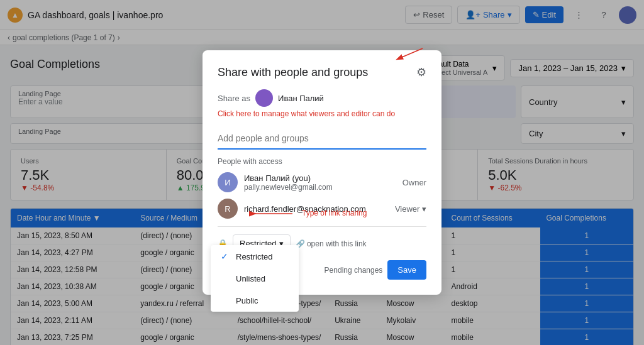  What do you see at coordinates (255, 300) in the screenshot?
I see `dropdown-item-public: Public` at bounding box center [255, 300].